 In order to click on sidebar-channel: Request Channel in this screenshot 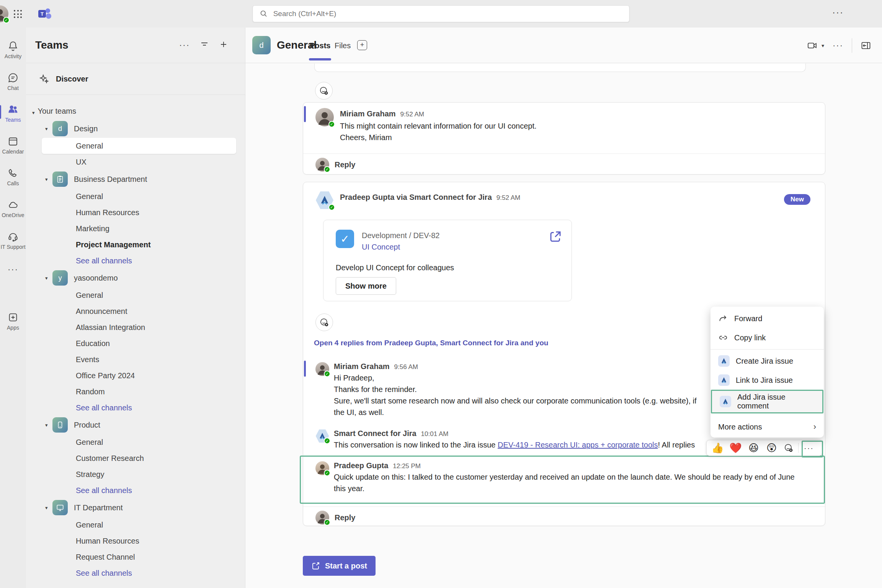, I will do `click(139, 557)`.